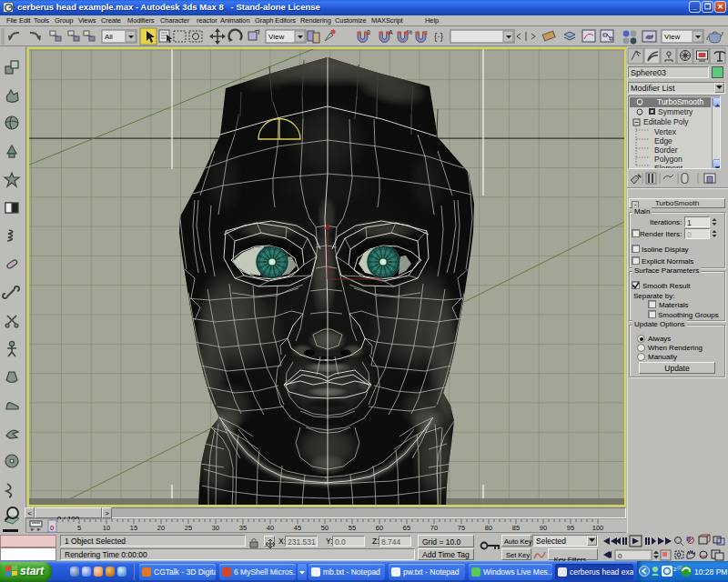  Describe the element at coordinates (243, 527) in the screenshot. I see `svg-text: 35` at that location.